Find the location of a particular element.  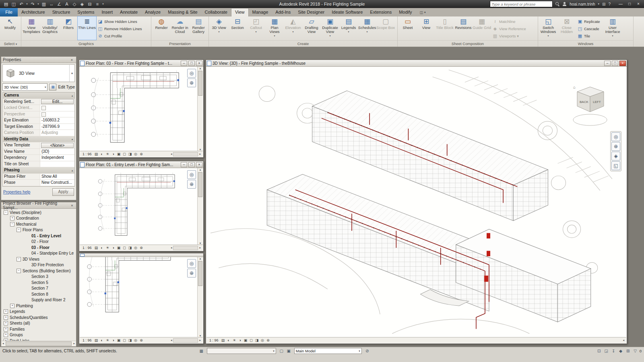

sign-in-user-icon is located at coordinates (564, 4).